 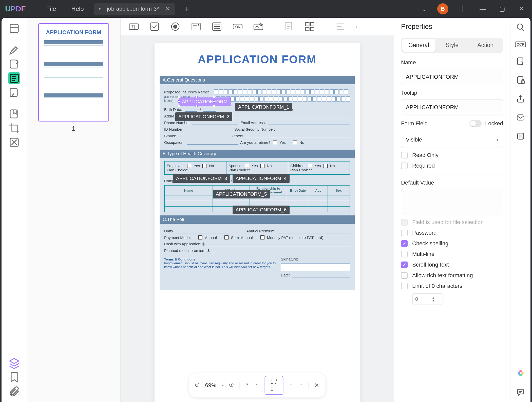 What do you see at coordinates (291, 385) in the screenshot?
I see `next-page-button` at bounding box center [291, 385].